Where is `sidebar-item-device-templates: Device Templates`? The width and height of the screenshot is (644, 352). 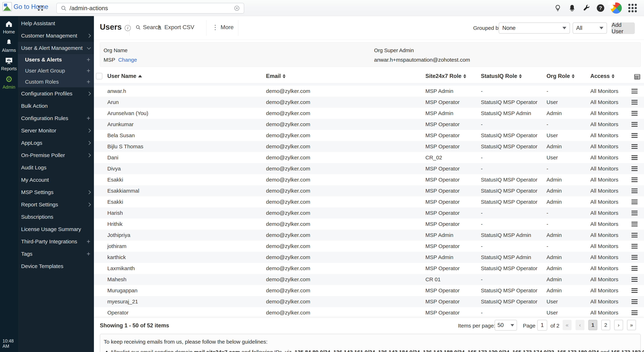 sidebar-item-device-templates: Device Templates is located at coordinates (56, 266).